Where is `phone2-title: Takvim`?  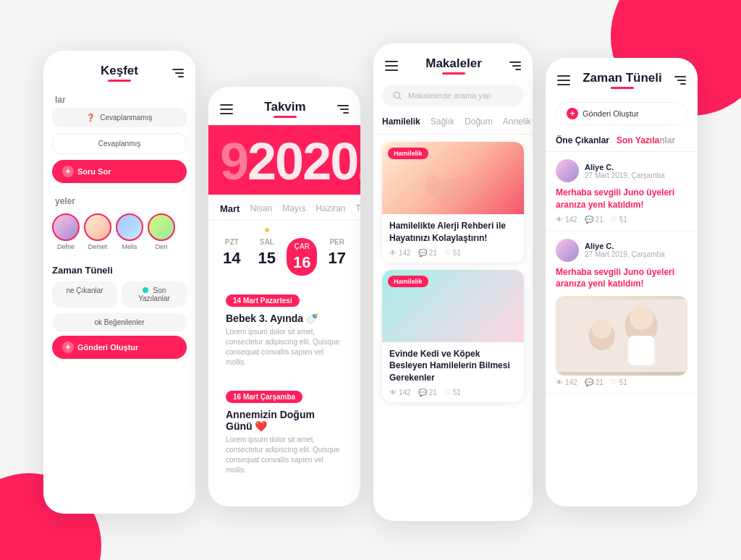
phone2-title: Takvim is located at coordinates (285, 107).